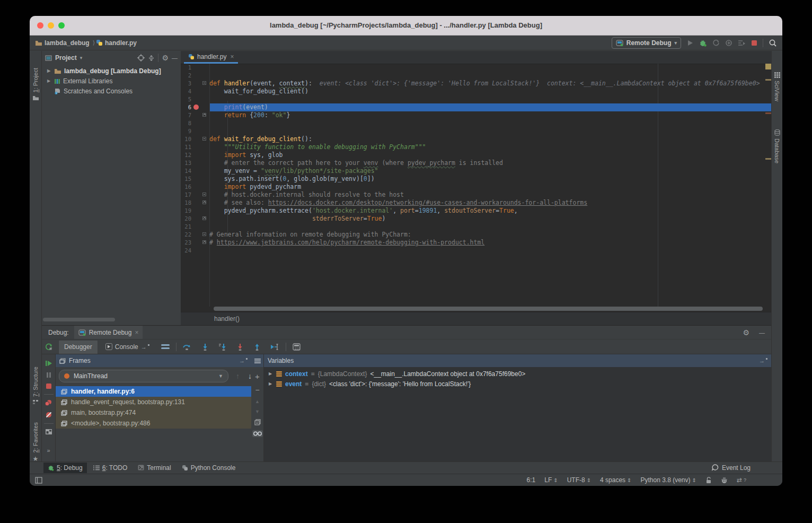 The width and height of the screenshot is (812, 523). I want to click on stack-frame: main, bootstrap.py:474, so click(154, 413).